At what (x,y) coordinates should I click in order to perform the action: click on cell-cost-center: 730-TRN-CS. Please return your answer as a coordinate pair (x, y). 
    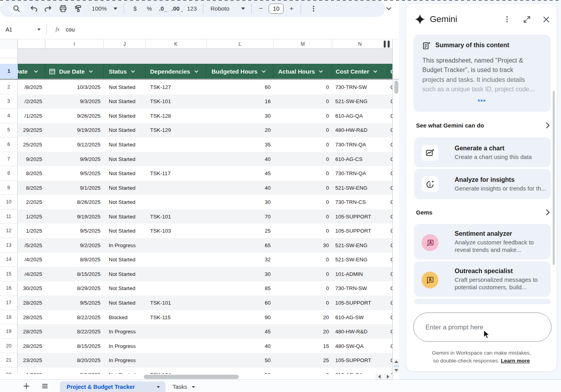
    Looking at the image, I should click on (360, 202).